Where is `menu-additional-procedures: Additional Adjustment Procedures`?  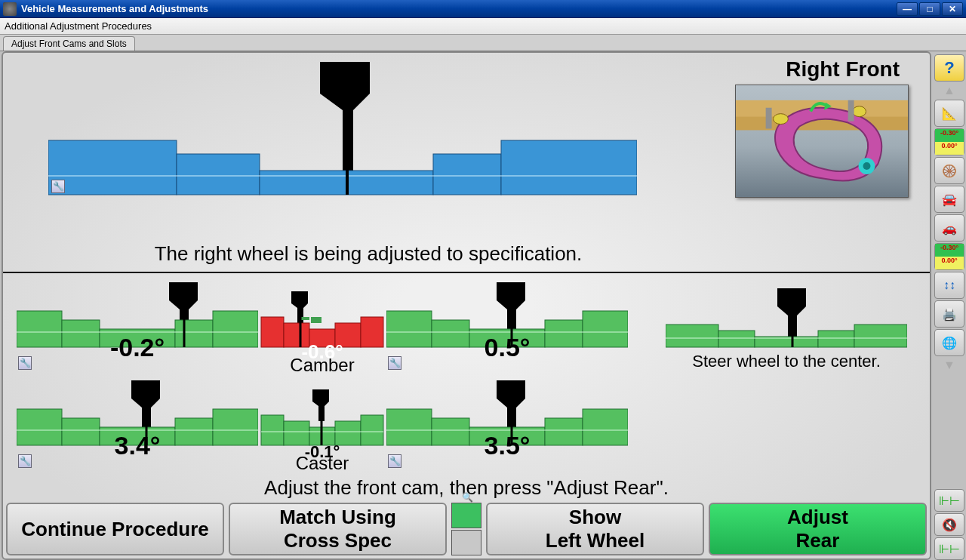
menu-additional-procedures: Additional Adjustment Procedures is located at coordinates (78, 26).